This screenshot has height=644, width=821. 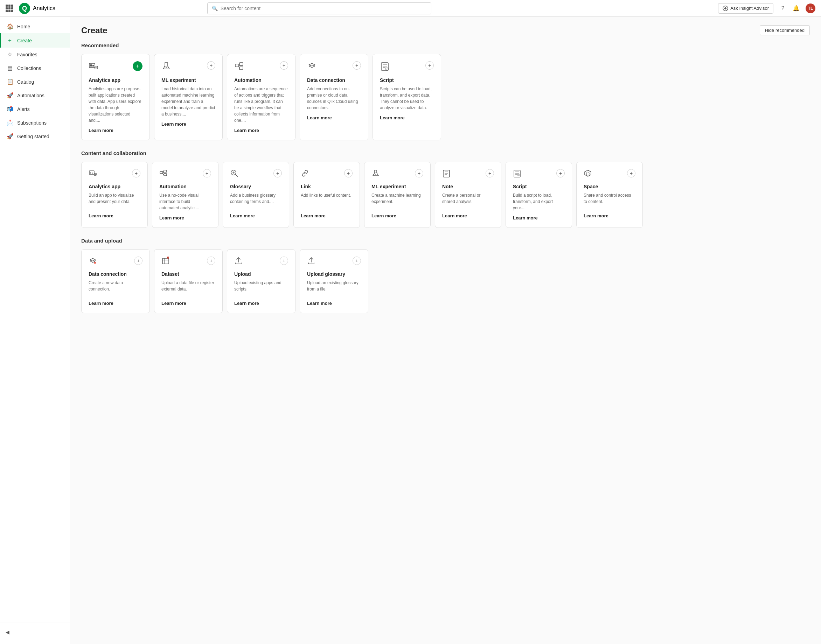 I want to click on upload-icon, so click(x=238, y=262).